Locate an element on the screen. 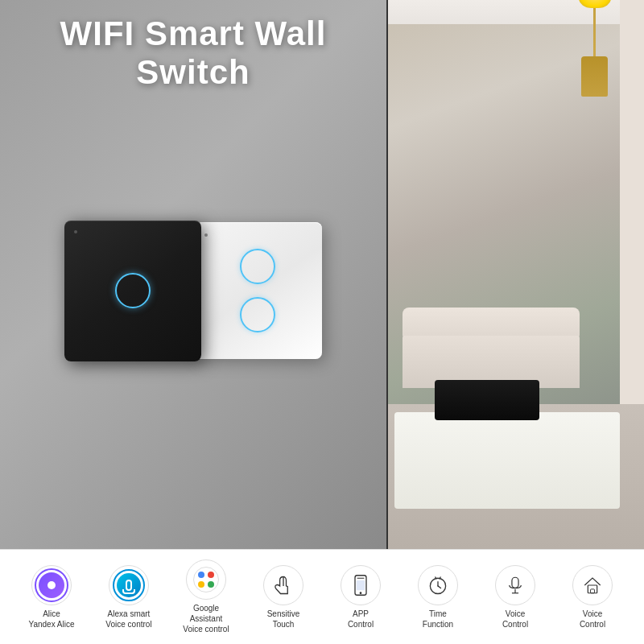 The width and height of the screenshot is (644, 644). voice2-icon is located at coordinates (592, 585).